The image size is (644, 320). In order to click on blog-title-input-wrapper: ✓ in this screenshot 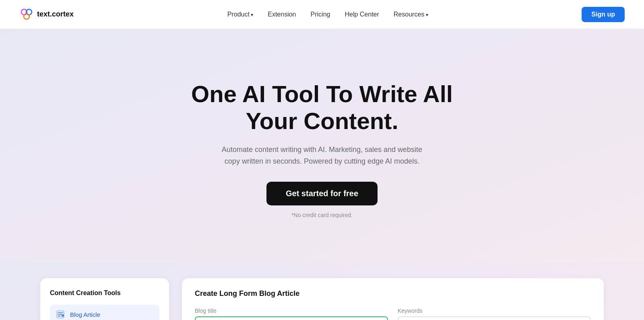, I will do `click(291, 318)`.